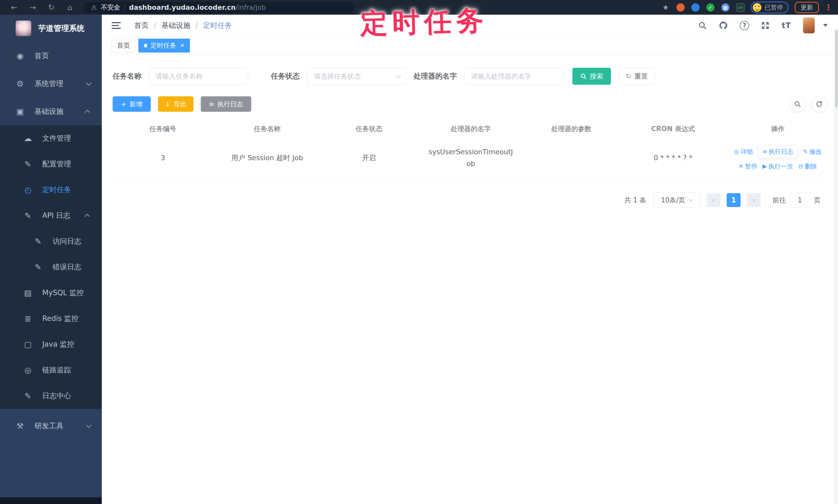  Describe the element at coordinates (33, 7) in the screenshot. I see `browser-forward-icon: →` at that location.